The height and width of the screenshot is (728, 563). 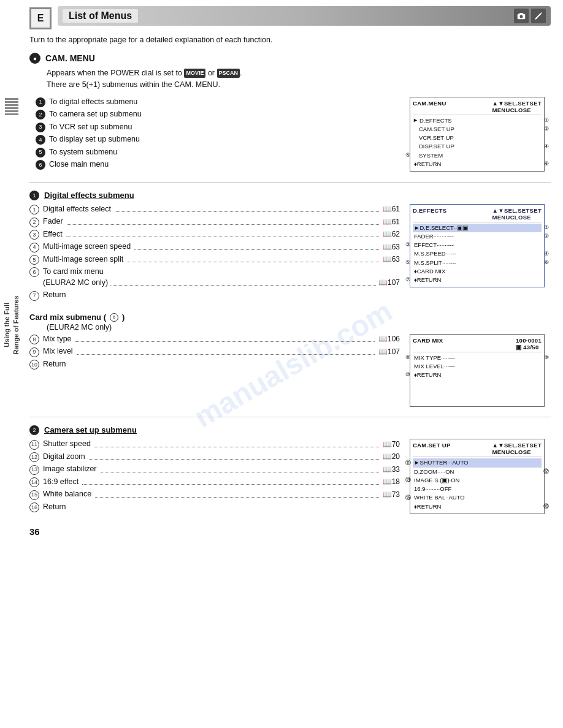 I want to click on list-item: 10 Return, so click(x=215, y=365).